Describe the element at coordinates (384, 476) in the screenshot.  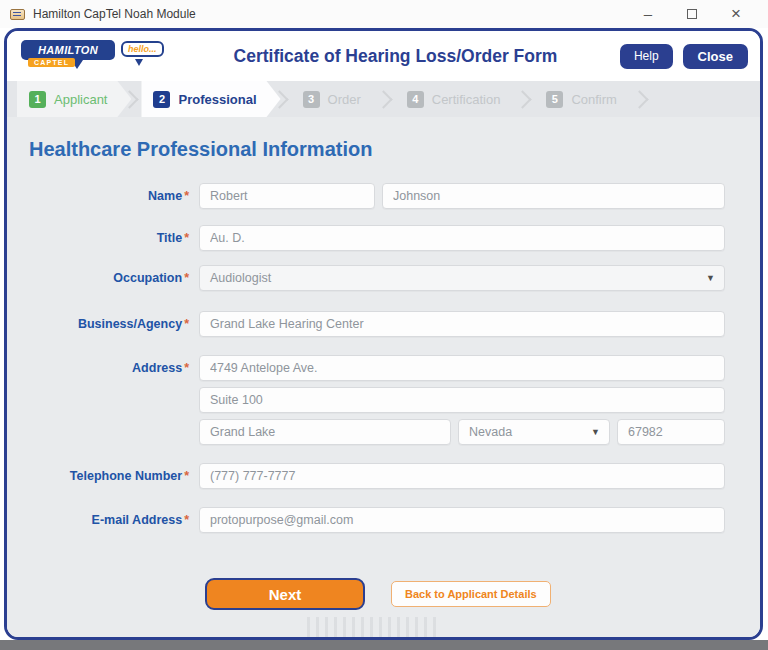
I see `phone-row: Telephone Number*` at that location.